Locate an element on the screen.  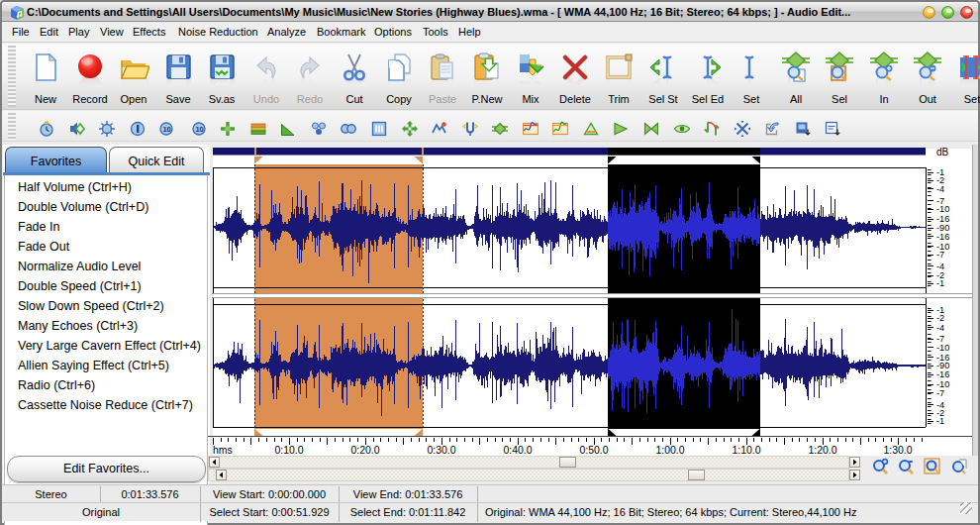
svg-text: dB is located at coordinates (942, 153).